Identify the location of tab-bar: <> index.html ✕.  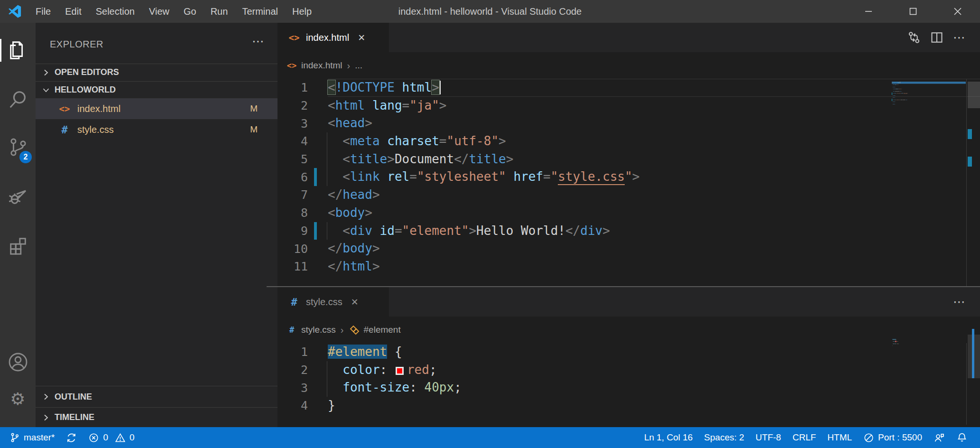
(629, 37).